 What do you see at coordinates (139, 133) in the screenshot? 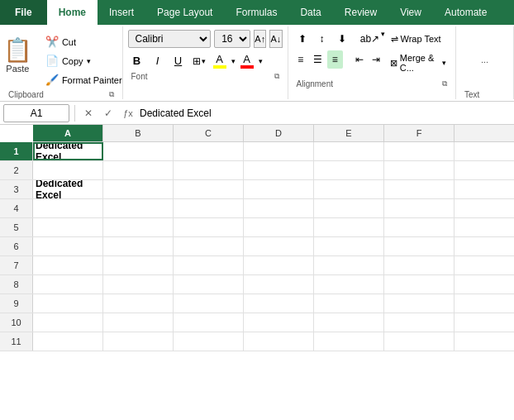
I see `col-header-B: B` at bounding box center [139, 133].